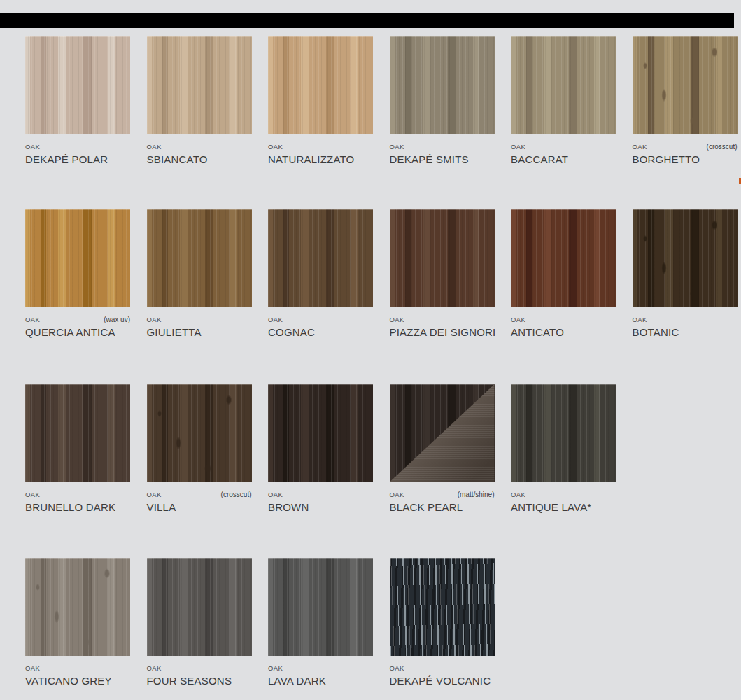 The image size is (741, 700). Describe the element at coordinates (78, 676) in the screenshot. I see `swatch-caption: OAK VATICANO GREY` at that location.